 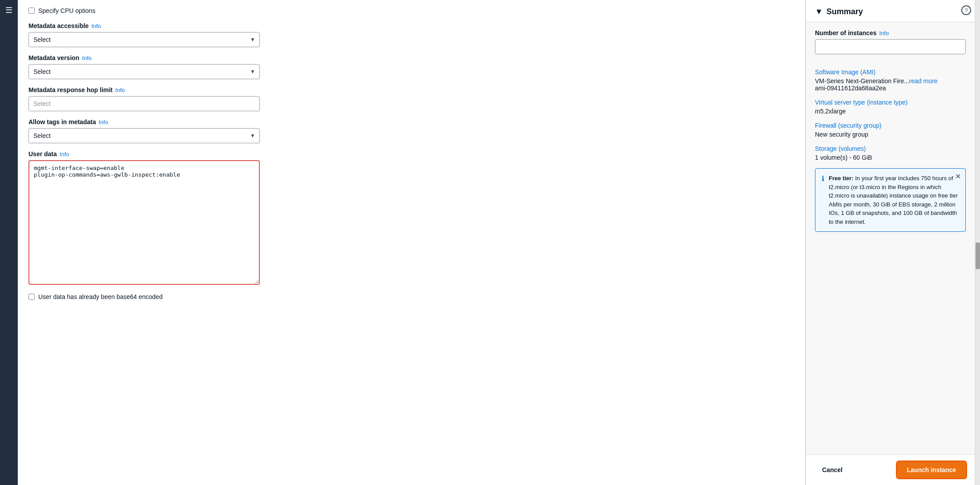 I want to click on firewall-label: Firewall (security group), so click(x=891, y=125).